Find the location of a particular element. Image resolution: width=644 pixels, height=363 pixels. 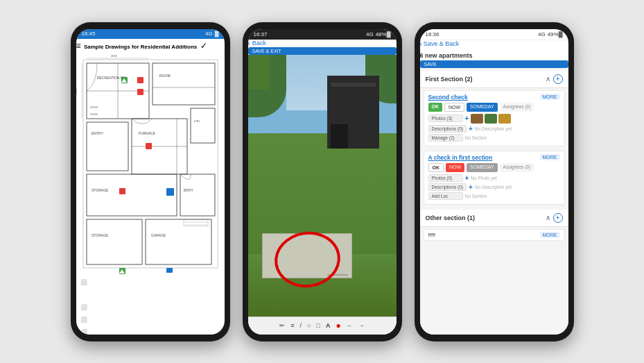

section2-title: Other section (1) is located at coordinates (451, 218).